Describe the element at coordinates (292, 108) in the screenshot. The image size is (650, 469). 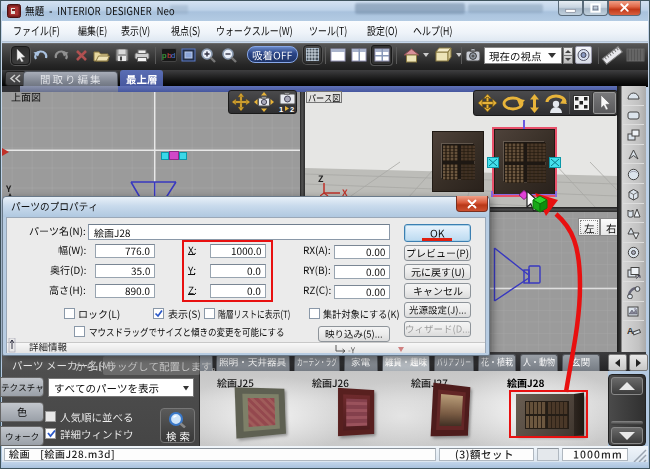
I see `svg-text: 2` at that location.